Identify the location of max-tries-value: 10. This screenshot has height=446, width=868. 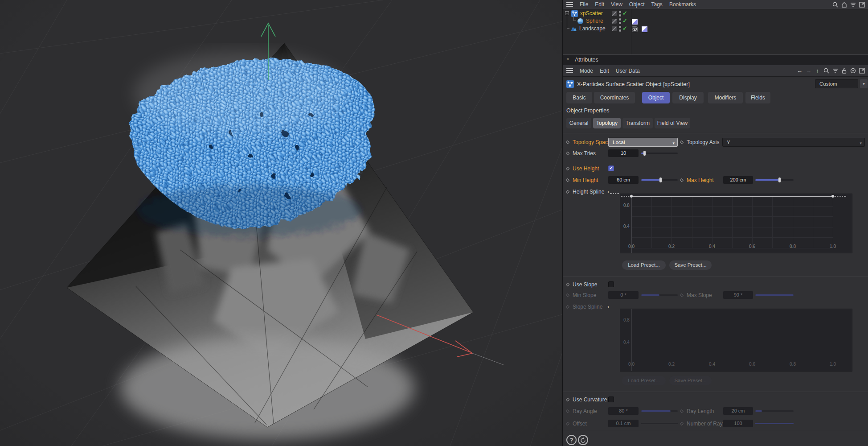
(623, 153).